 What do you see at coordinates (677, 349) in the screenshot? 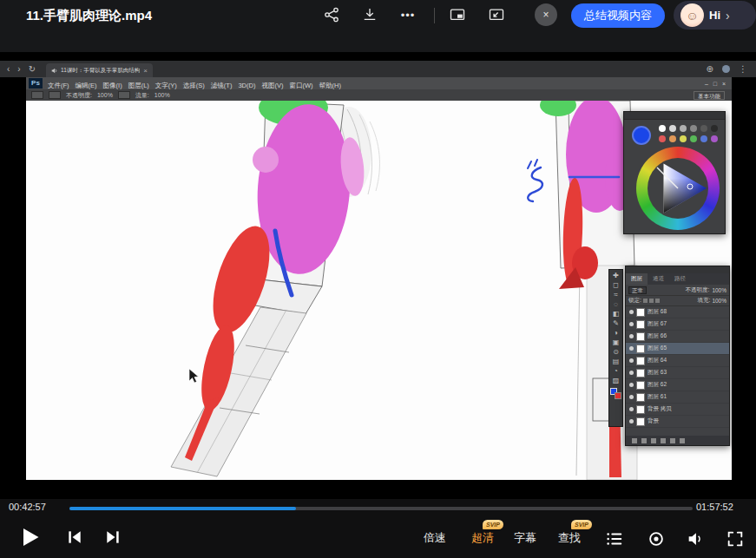
I see `layer-row: 图层 65` at bounding box center [677, 349].